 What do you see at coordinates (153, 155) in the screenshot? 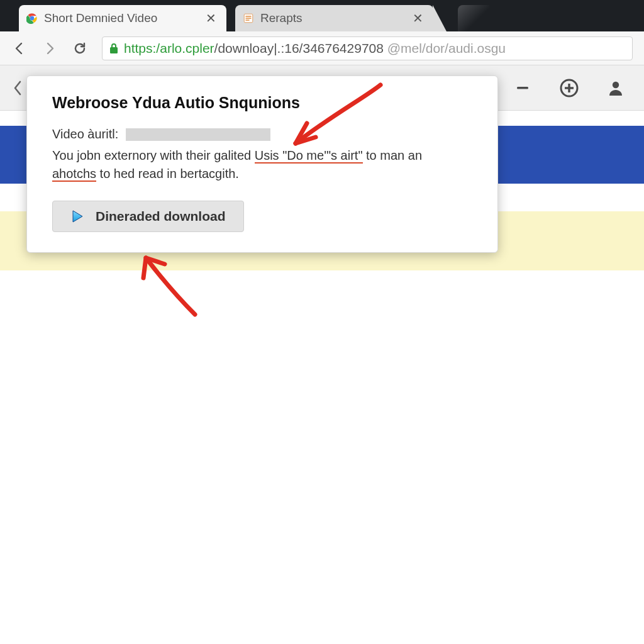
I see `desc-part-a: You jobn externory with their galited` at bounding box center [153, 155].